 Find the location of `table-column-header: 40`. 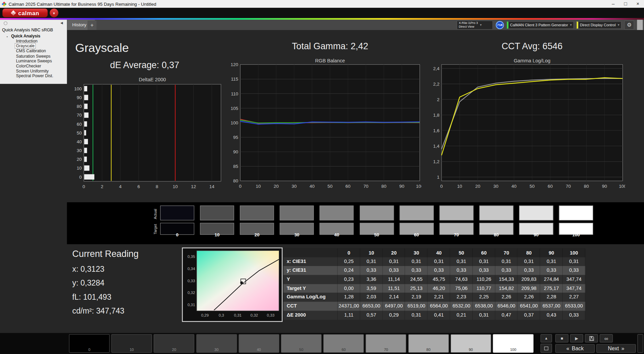

table-column-header: 40 is located at coordinates (439, 253).